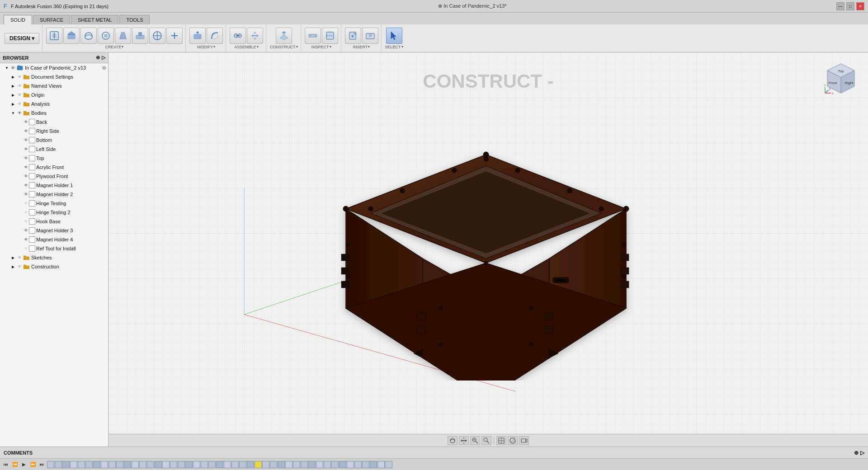  What do you see at coordinates (32, 203) in the screenshot?
I see `ht-checkbox` at bounding box center [32, 203].